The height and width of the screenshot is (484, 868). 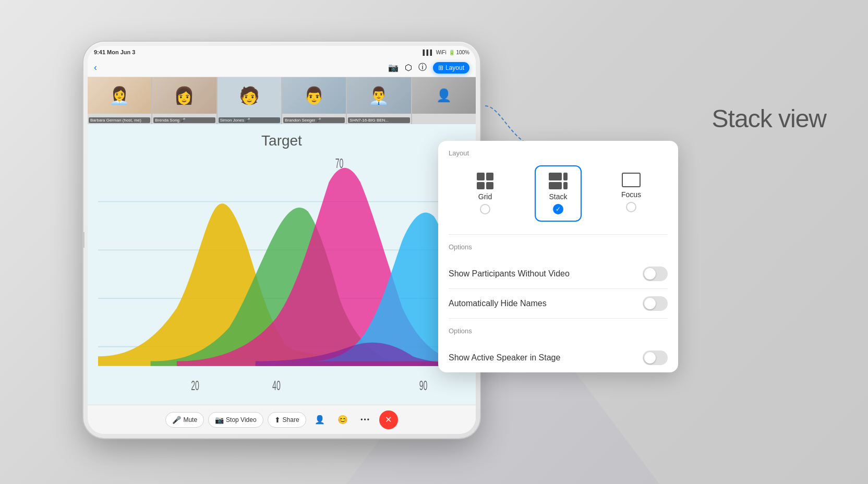 What do you see at coordinates (441, 68) in the screenshot?
I see `layout-btn-icon: ⊞` at bounding box center [441, 68].